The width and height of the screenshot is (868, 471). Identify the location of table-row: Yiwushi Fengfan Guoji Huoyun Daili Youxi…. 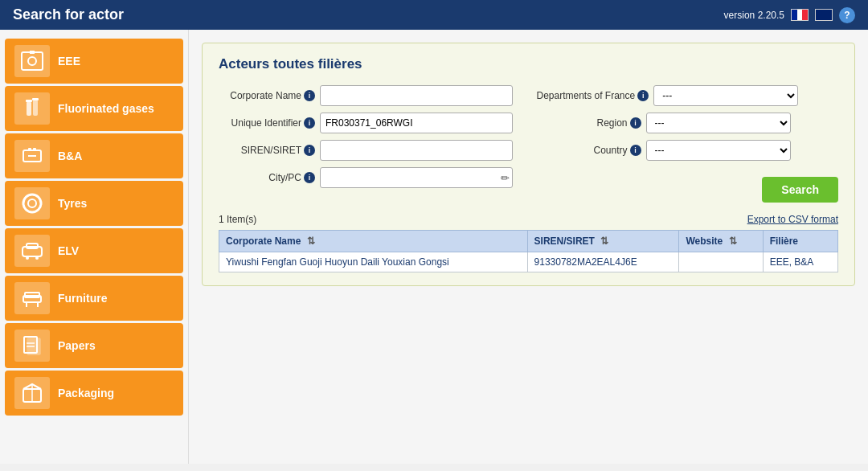
(529, 262).